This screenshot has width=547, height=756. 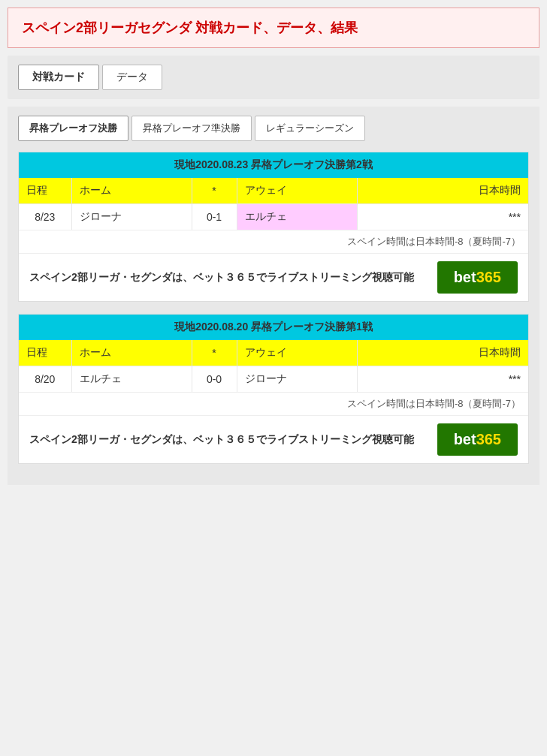 I want to click on cell-jptime-1-1: ***, so click(x=443, y=218).